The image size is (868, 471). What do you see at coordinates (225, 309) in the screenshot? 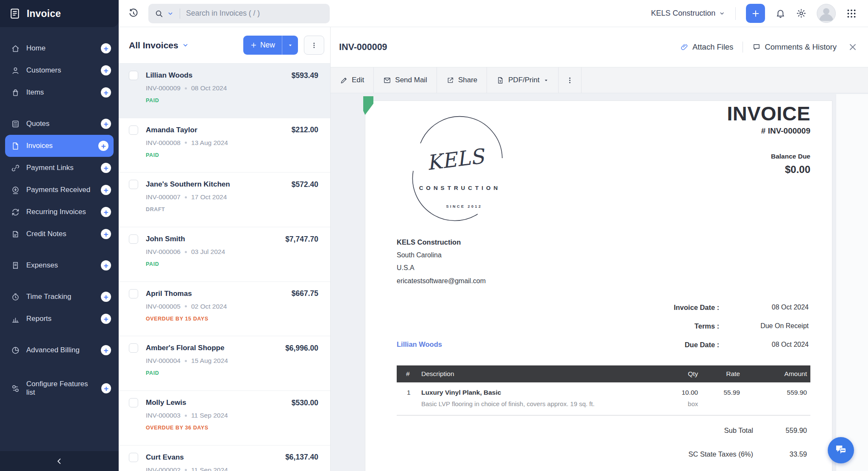
I see `invoice-list-item: April Thomas $667.75 INV-000005 02 Oct 2…` at bounding box center [225, 309].